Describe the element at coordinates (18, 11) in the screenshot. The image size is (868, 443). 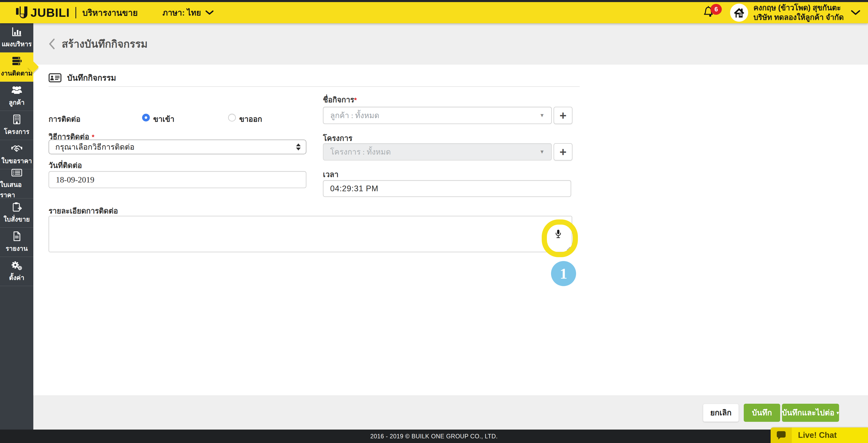
I see `logo-bar-shape` at that location.